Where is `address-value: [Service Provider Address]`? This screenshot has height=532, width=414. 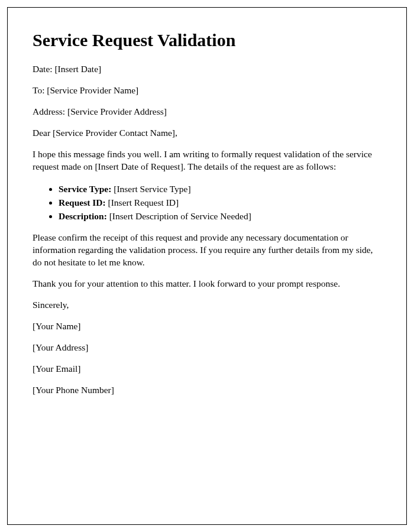 address-value: [Service Provider Address] is located at coordinates (117, 111).